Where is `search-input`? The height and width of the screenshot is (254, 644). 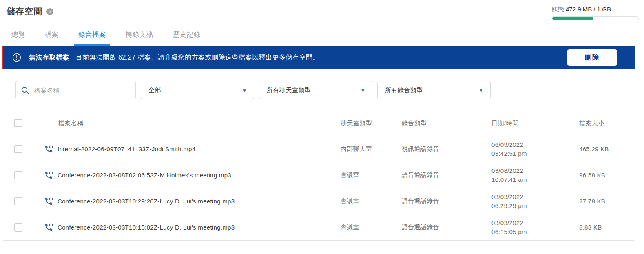 search-input is located at coordinates (82, 91).